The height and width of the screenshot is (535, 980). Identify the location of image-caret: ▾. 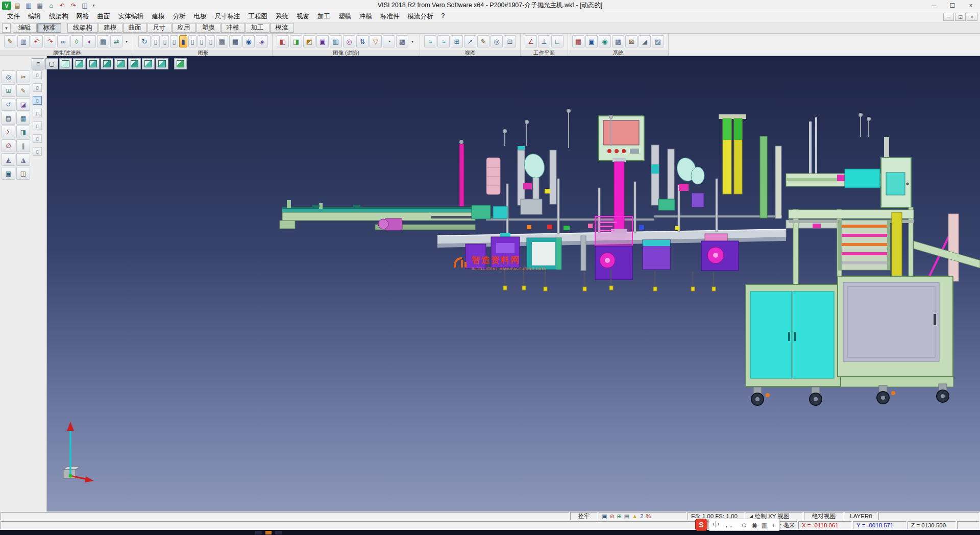
(412, 41).